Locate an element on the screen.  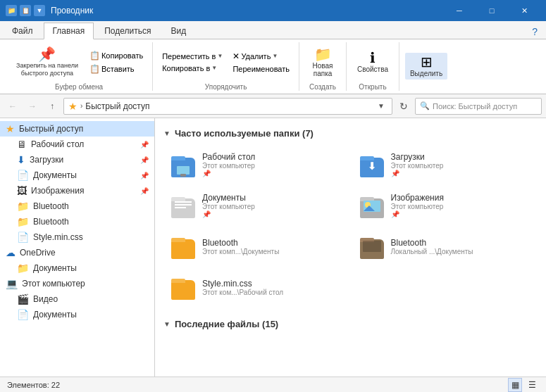
status-bar: Элементов: 22 ▦ ☰ is located at coordinates (273, 384).